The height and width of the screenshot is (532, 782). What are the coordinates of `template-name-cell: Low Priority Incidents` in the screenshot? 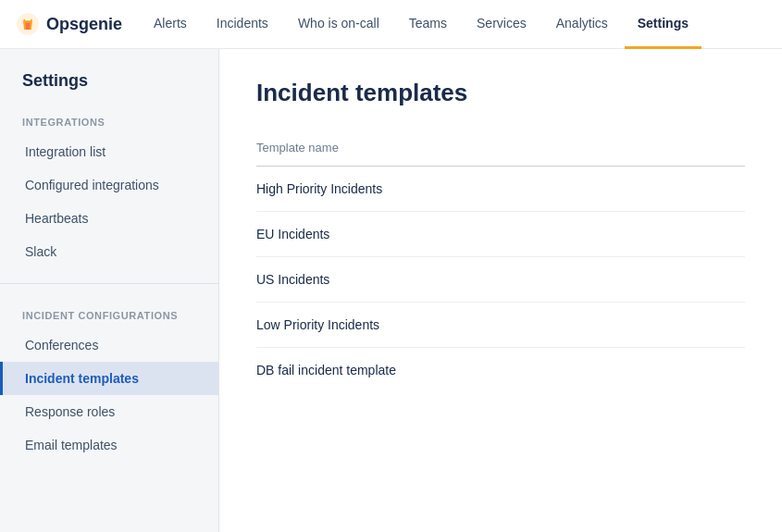 It's located at (501, 326).